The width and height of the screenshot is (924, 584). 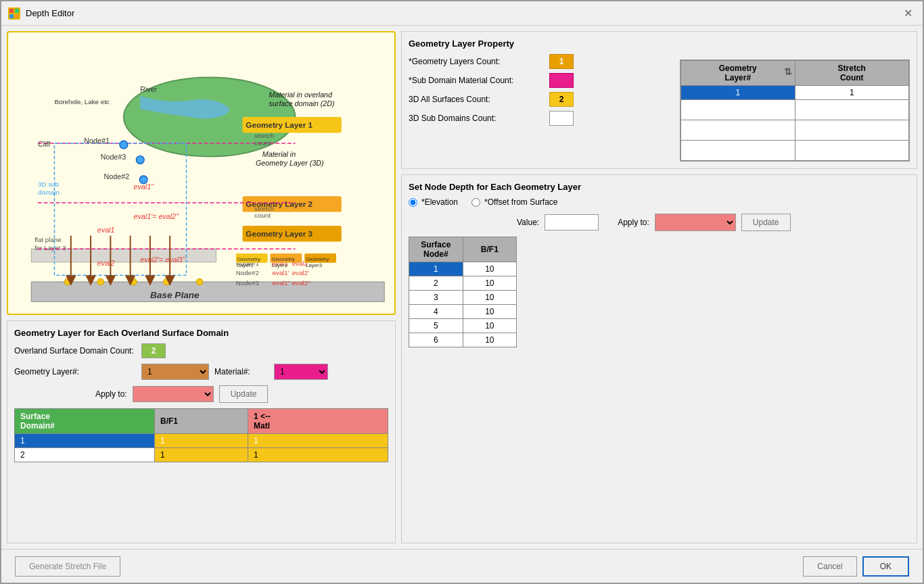 I want to click on domain-cell: 1, so click(x=85, y=441).